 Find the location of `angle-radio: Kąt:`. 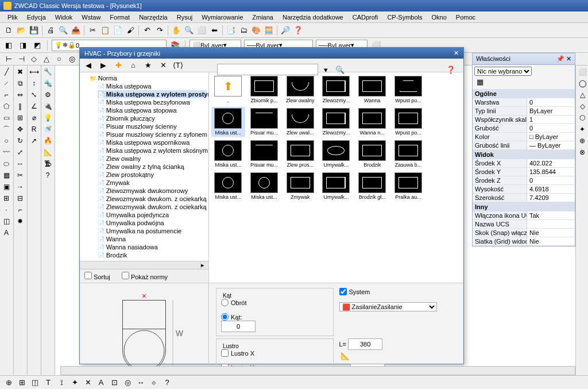

angle-radio: Kąt: is located at coordinates (274, 317).